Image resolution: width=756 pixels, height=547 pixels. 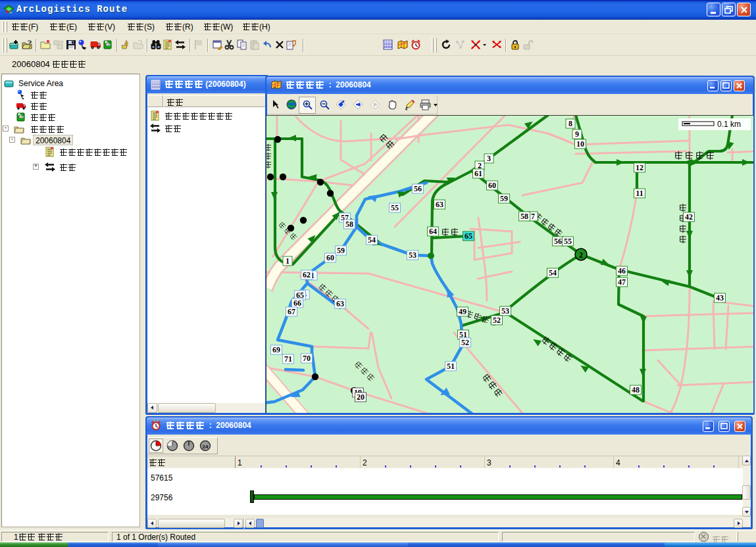 I want to click on svg-text: 10, so click(x=580, y=144).